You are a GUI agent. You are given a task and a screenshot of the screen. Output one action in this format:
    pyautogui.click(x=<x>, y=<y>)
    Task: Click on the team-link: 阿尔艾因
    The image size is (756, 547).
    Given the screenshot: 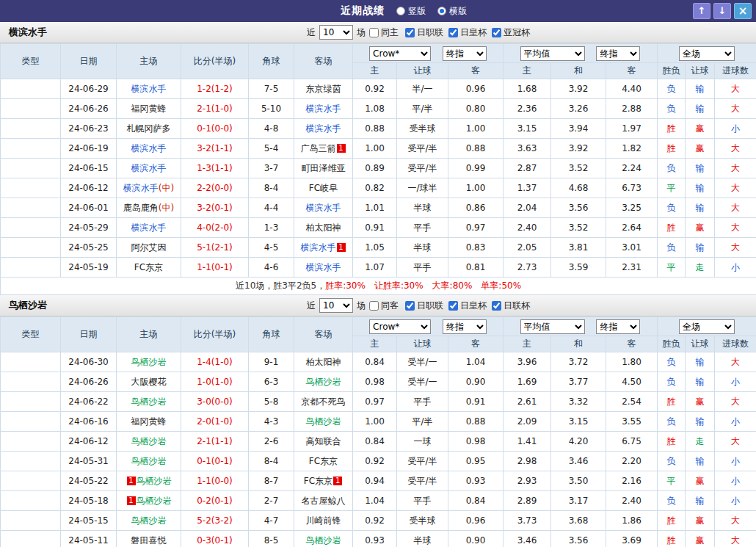 What is the action you would take?
    pyautogui.click(x=149, y=247)
    